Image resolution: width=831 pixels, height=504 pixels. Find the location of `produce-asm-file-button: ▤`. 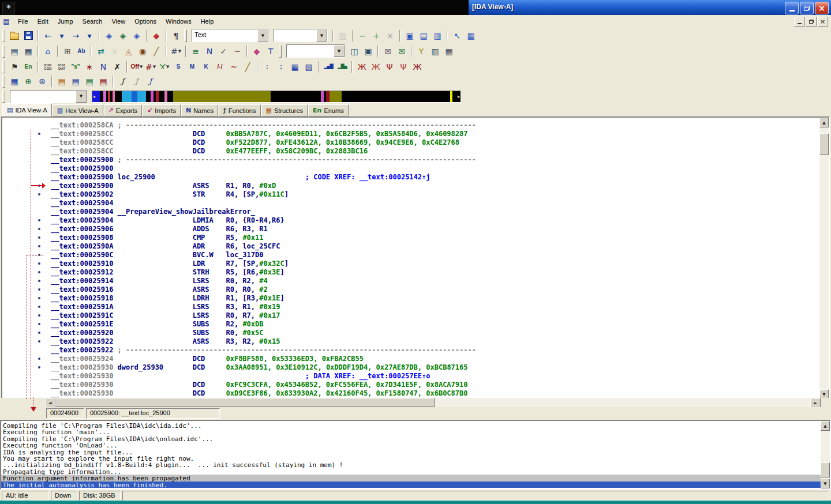

produce-asm-file-button: ▤ is located at coordinates (103, 81).